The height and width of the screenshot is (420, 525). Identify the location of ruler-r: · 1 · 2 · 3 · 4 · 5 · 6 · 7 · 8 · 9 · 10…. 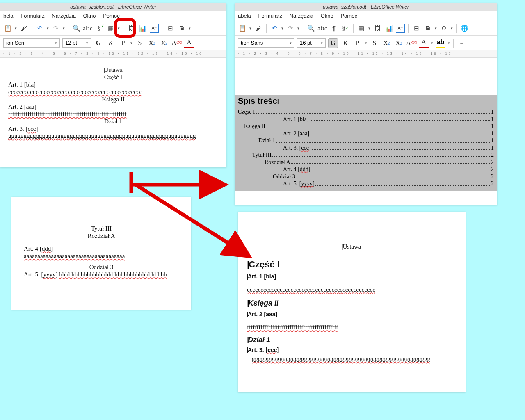
(366, 54).